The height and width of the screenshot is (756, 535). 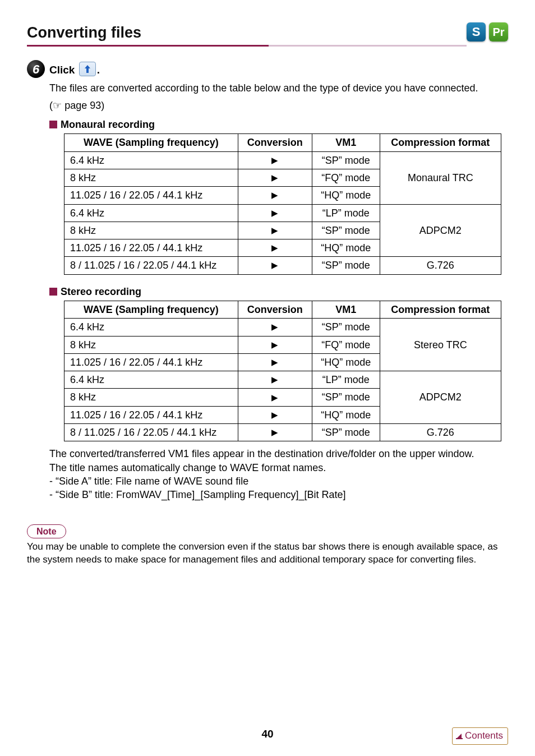 I want to click on step-number-badge: 6, so click(x=36, y=69).